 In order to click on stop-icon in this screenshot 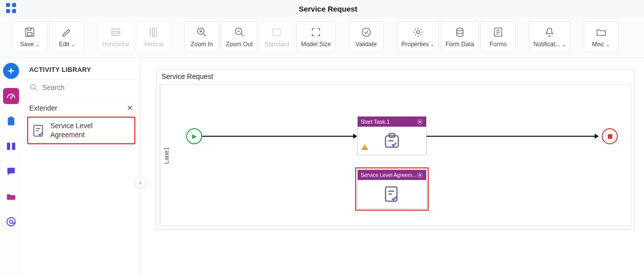, I will do `click(610, 137)`.